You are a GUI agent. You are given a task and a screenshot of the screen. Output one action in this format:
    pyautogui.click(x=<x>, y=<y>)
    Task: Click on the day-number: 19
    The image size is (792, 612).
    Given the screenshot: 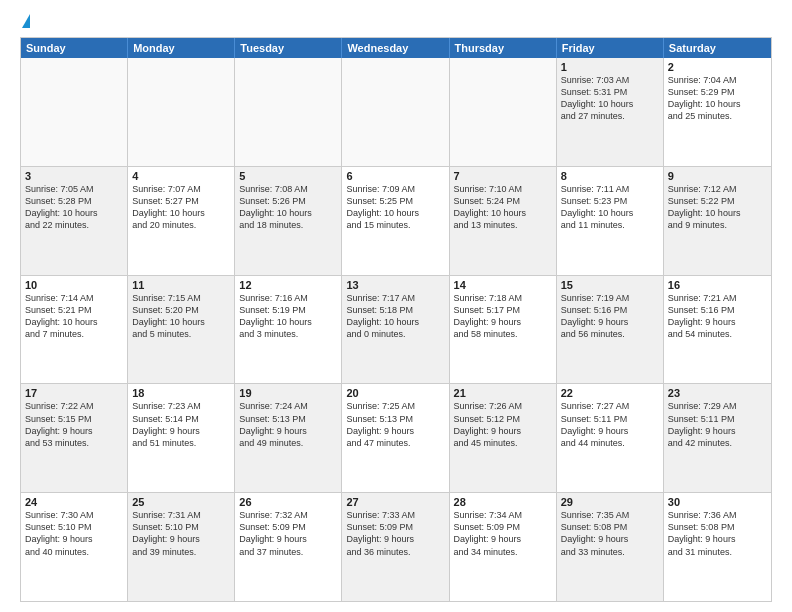 What is the action you would take?
    pyautogui.click(x=288, y=393)
    